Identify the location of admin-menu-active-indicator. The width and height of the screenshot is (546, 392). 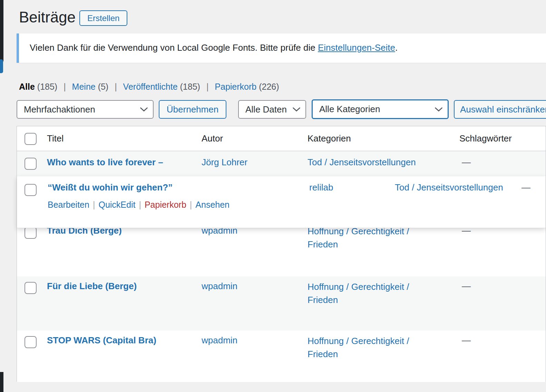
(1, 66).